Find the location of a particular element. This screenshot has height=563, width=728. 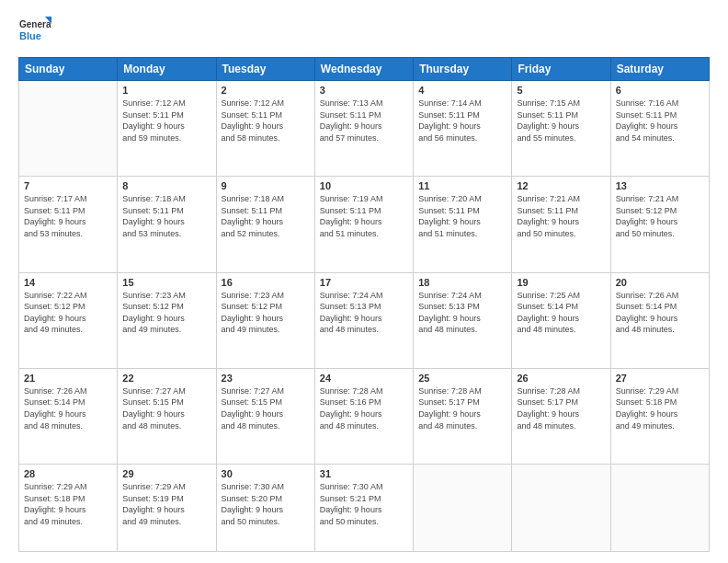

logo: General Blue is located at coordinates (35, 31).